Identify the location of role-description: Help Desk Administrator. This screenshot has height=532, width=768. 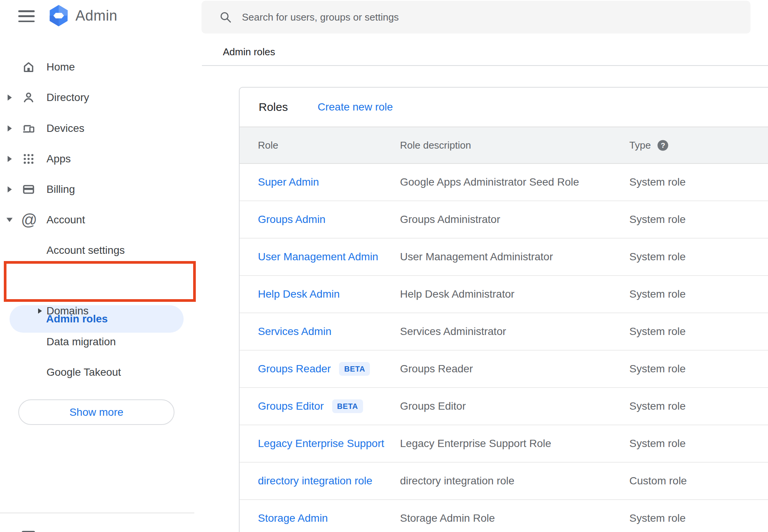
(457, 294).